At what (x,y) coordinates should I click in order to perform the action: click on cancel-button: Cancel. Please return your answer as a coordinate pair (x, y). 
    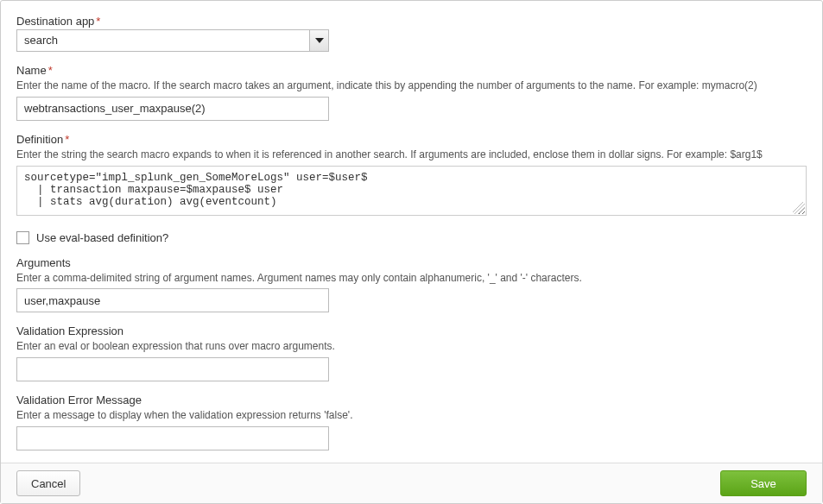
    Looking at the image, I should click on (48, 483).